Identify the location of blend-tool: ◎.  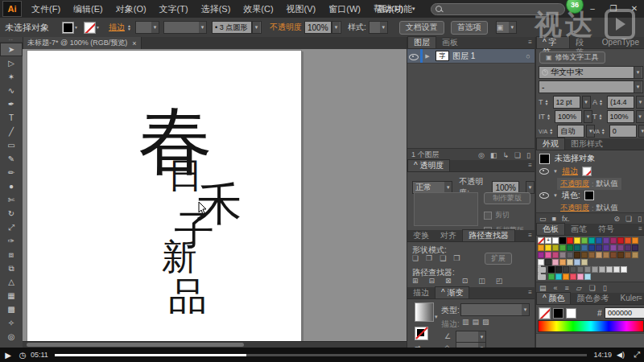
(11, 336).